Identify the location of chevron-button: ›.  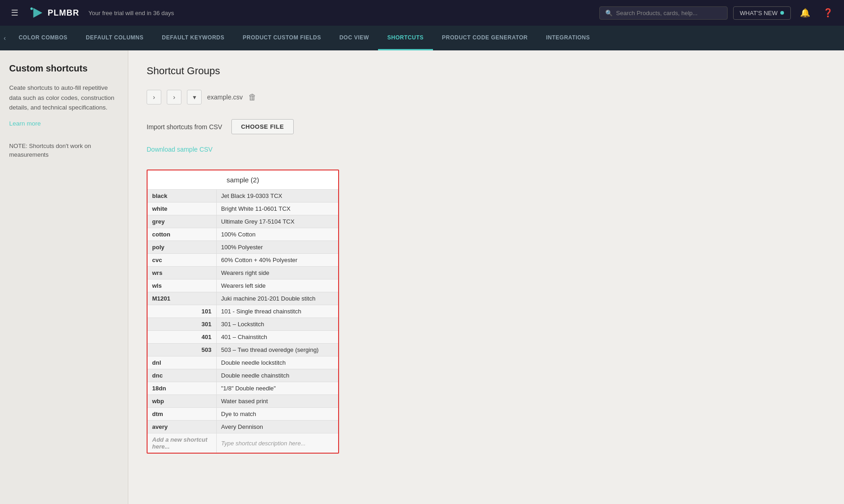
(174, 97).